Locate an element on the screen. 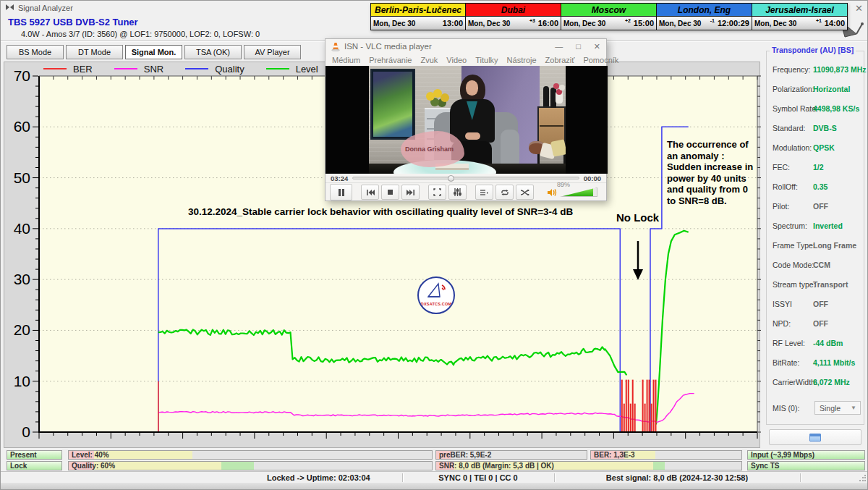 The height and width of the screenshot is (490, 868). legend-quality-label: Quality is located at coordinates (229, 69).